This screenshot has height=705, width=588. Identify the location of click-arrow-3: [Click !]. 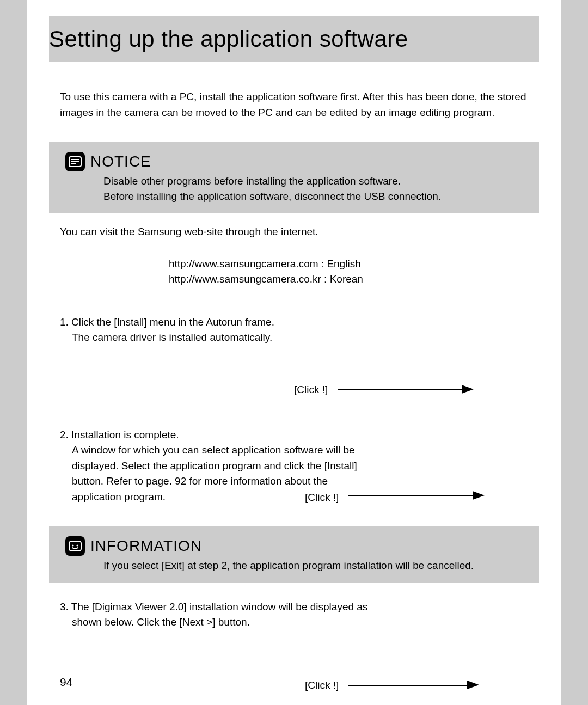
(294, 688).